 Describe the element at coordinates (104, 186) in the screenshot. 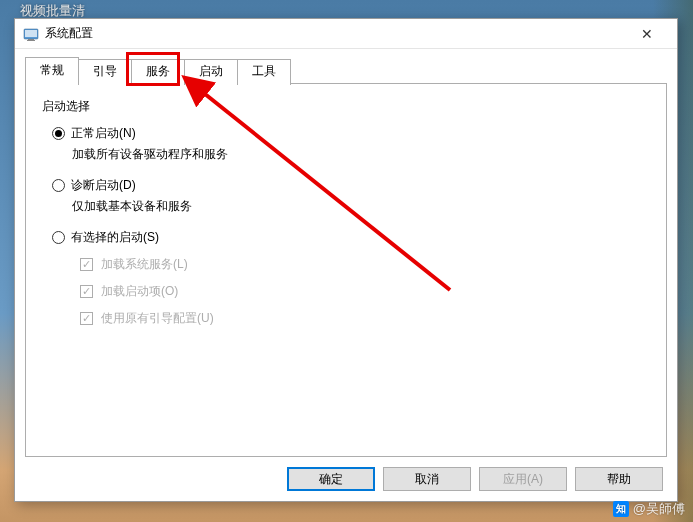

I see `radio-label: 诊断启动(D)` at that location.